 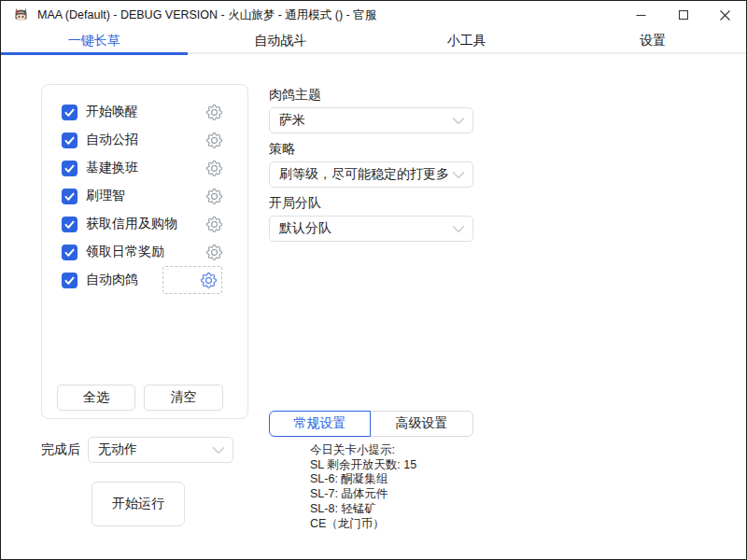 I want to click on roguelike-panel: 肉鸽主题 萨米 策略 刷等级，尽可能稳定的打更多层数 开局分队 默认分队, so click(x=372, y=168).